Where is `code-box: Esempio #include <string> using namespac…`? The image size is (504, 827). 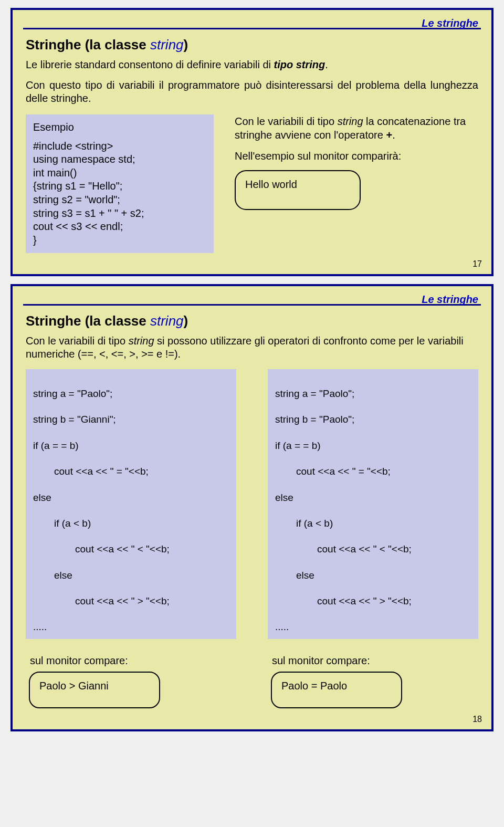 code-box: Esempio #include <string> using namespac… is located at coordinates (120, 184).